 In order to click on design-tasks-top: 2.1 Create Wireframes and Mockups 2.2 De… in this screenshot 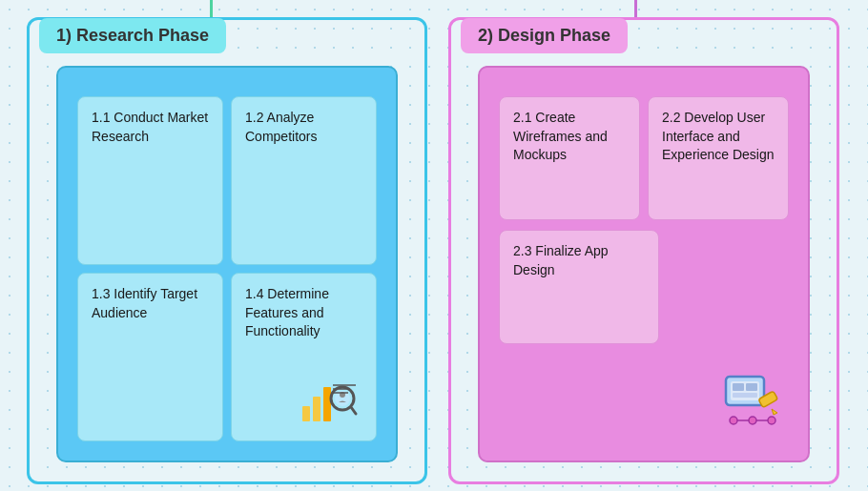, I will do `click(644, 158)`.